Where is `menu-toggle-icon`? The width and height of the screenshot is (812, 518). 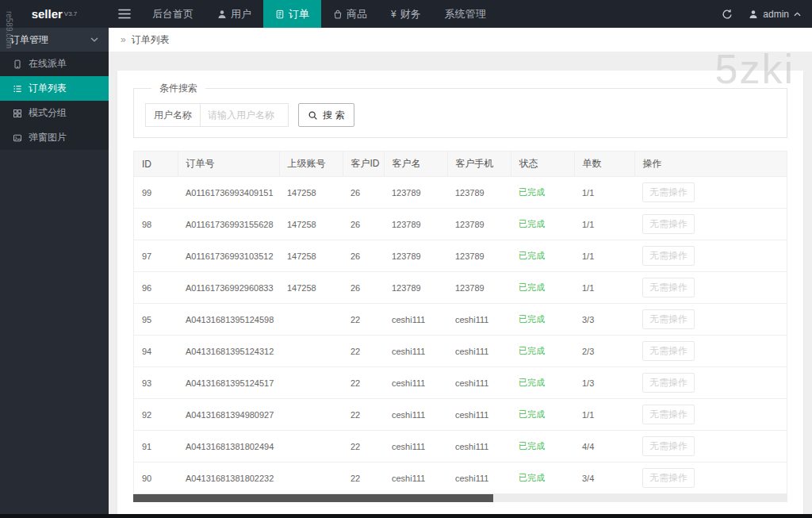 menu-toggle-icon is located at coordinates (124, 14).